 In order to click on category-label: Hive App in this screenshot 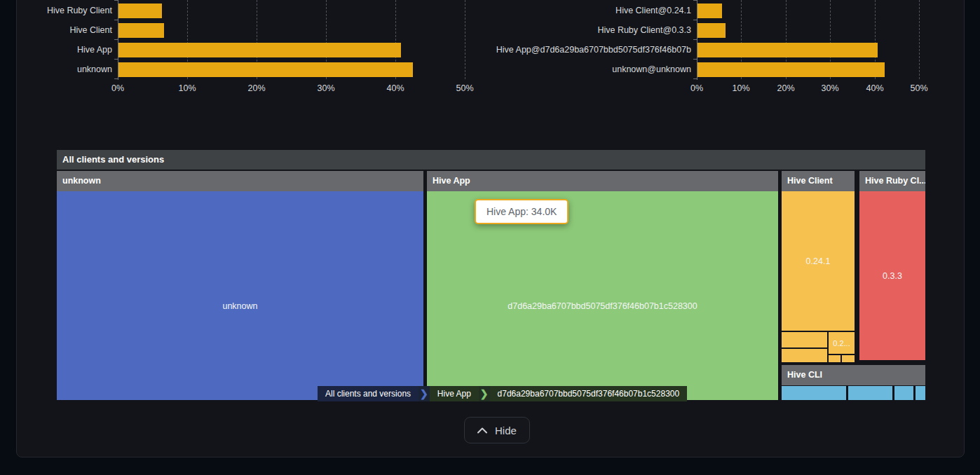, I will do `click(60, 50)`.